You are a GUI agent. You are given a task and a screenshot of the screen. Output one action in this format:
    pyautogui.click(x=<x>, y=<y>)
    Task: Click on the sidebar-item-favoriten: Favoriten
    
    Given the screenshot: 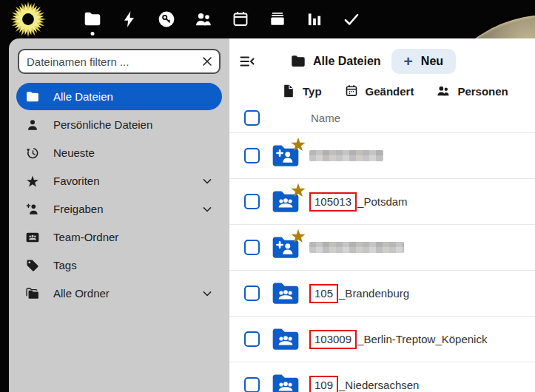 What is the action you would take?
    pyautogui.click(x=119, y=180)
    